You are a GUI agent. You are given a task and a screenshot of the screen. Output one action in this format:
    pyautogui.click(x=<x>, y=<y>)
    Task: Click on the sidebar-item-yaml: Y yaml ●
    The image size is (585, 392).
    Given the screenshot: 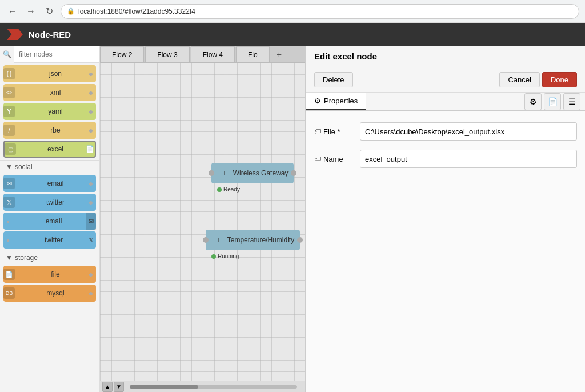 What is the action you would take?
    pyautogui.click(x=50, y=111)
    